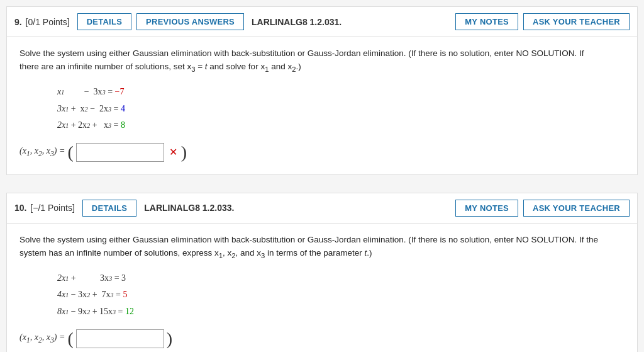  Describe the element at coordinates (341, 92) in the screenshot. I see `q9-eq1: x1 − 3x3 = −7` at that location.